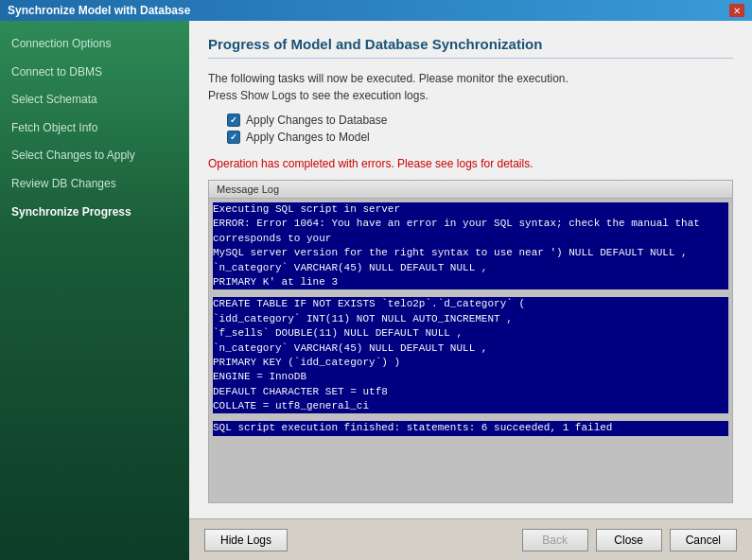 This screenshot has width=752, height=560. What do you see at coordinates (471, 189) in the screenshot?
I see `message-log-title: Message Log` at bounding box center [471, 189].